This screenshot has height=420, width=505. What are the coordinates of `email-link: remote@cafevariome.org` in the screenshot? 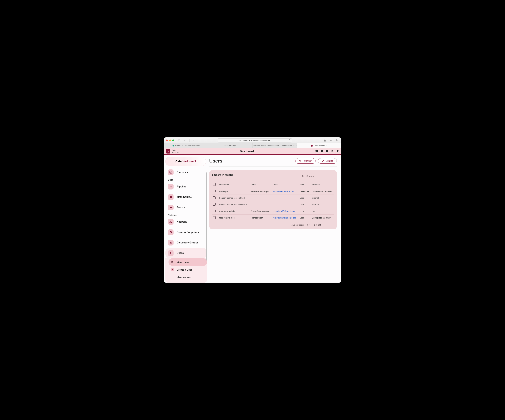 It's located at (284, 218).